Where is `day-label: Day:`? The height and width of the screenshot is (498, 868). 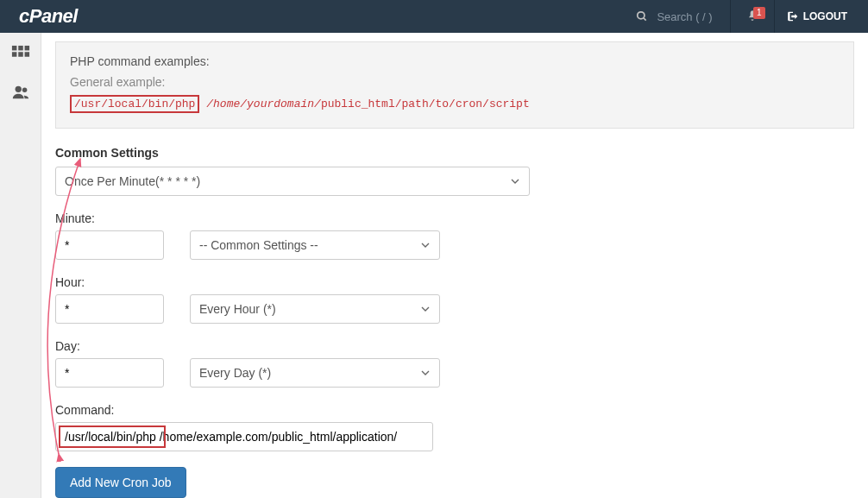 day-label: Day: is located at coordinates (455, 346).